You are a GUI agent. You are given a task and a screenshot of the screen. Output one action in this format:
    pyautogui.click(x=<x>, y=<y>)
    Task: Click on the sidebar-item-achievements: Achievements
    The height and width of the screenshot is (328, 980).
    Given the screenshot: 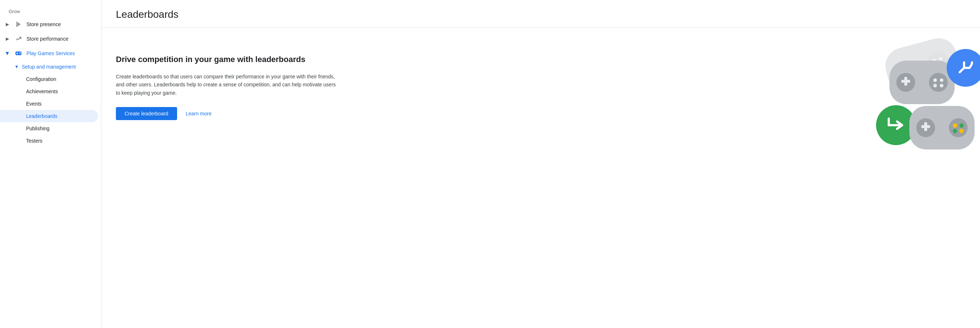 What is the action you would take?
    pyautogui.click(x=49, y=91)
    